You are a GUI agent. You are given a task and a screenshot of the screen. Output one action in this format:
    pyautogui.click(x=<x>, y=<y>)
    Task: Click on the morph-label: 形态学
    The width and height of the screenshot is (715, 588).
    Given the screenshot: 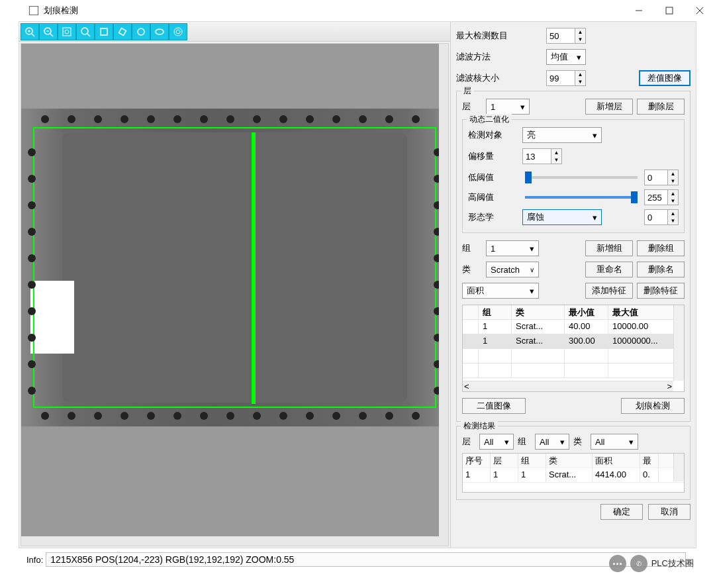 What is the action you would take?
    pyautogui.click(x=493, y=217)
    